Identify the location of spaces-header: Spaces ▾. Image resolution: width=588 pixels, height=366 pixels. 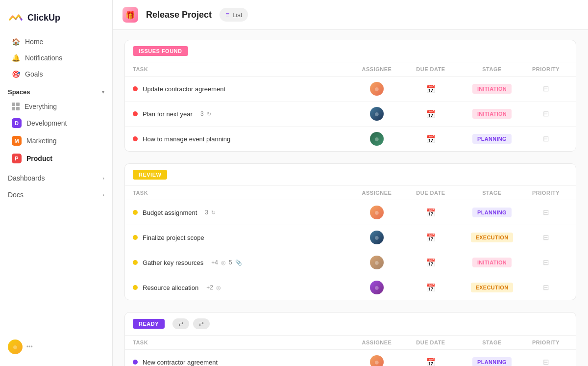
(56, 90).